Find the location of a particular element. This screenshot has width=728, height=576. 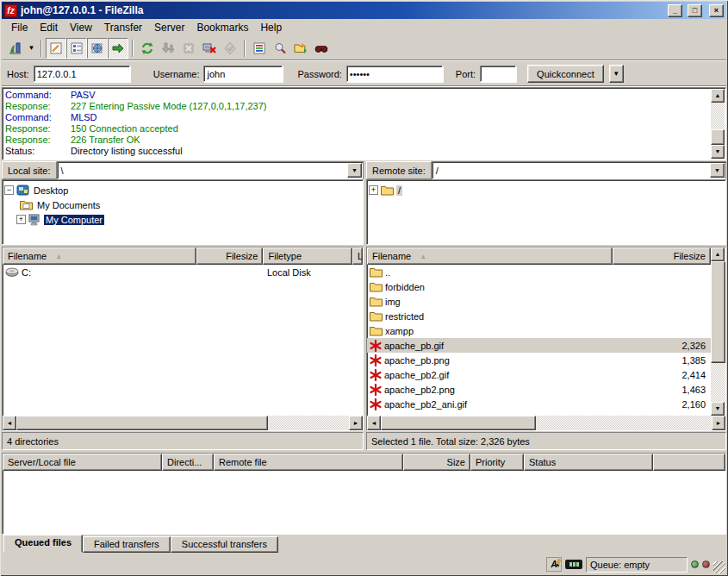

file-row: apache_pb2.gif 2,414 is located at coordinates (539, 374).